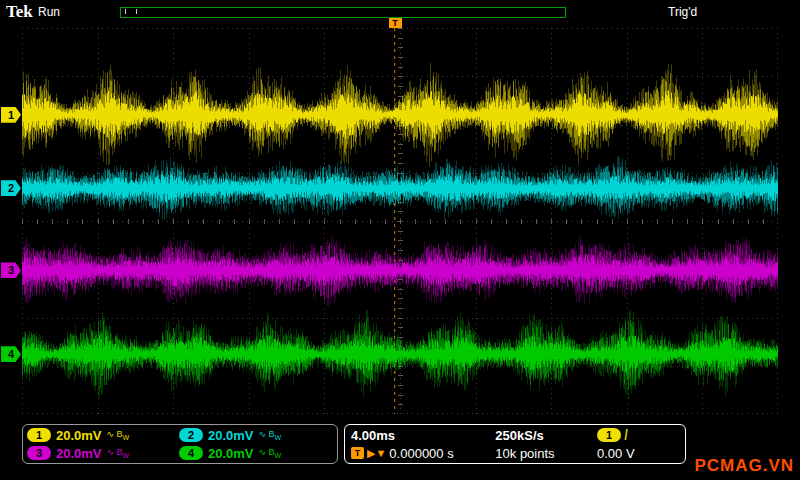 The height and width of the screenshot is (480, 800). Describe the element at coordinates (118, 435) in the screenshot. I see `channel1-coupling-bandwidth-icon: ∿ BW` at that location.